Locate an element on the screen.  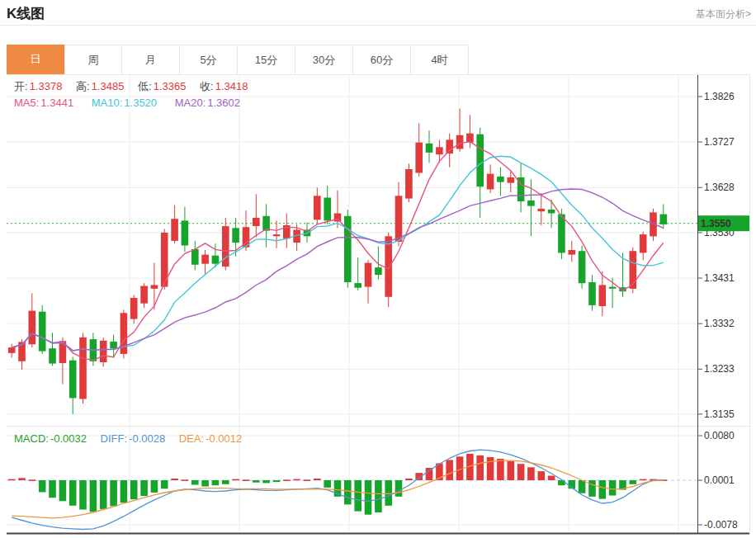
period-tabs: 日 周 月 5分 15分 30分 60分 4时 is located at coordinates (378, 59).